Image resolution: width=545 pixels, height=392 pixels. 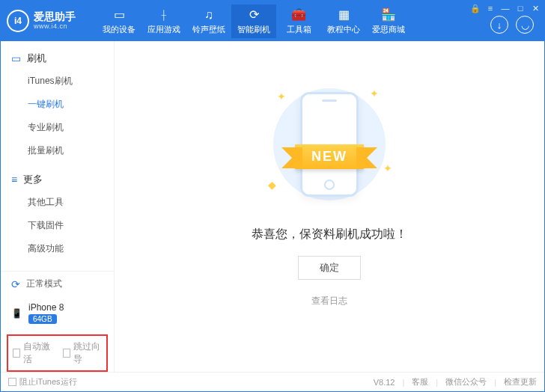 I want to click on logo-area: i4 爱思助手 www.i4.cn, so click(x=52, y=21).